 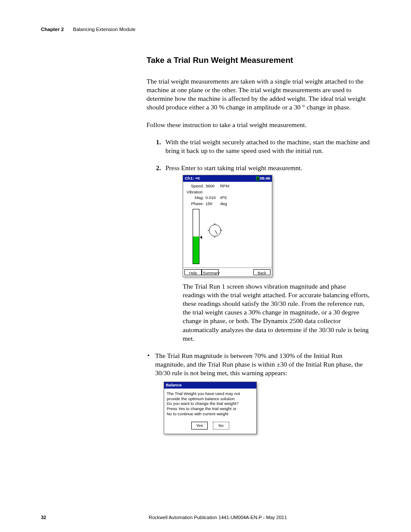 I want to click on yes-button: Yes, so click(x=199, y=426).